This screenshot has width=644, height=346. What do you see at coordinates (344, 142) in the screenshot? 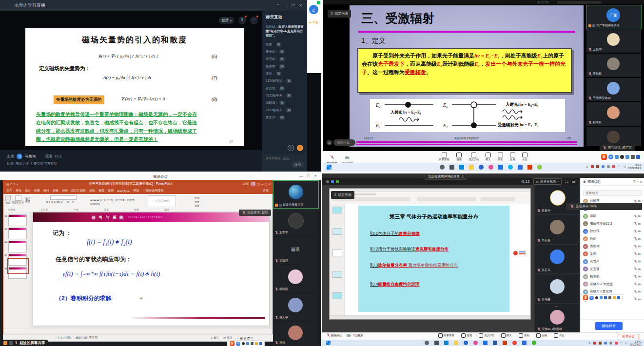
I see `chat-input-hint: 说点什么...` at bounding box center [344, 142].